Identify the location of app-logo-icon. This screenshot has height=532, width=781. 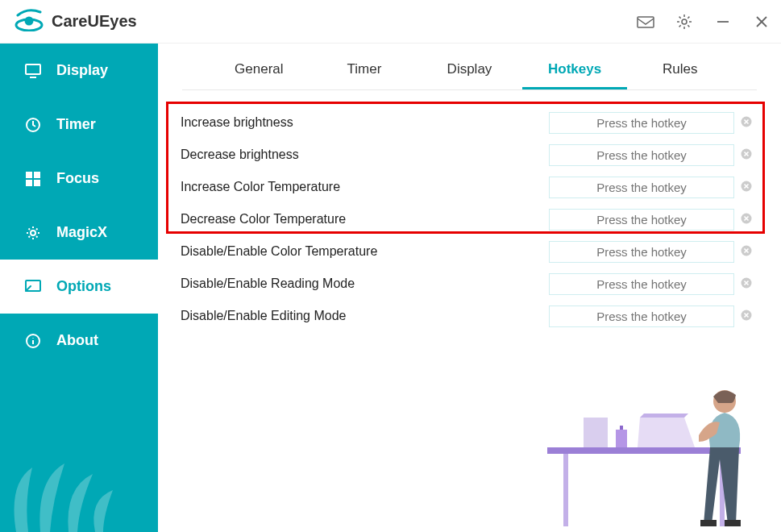
(29, 22).